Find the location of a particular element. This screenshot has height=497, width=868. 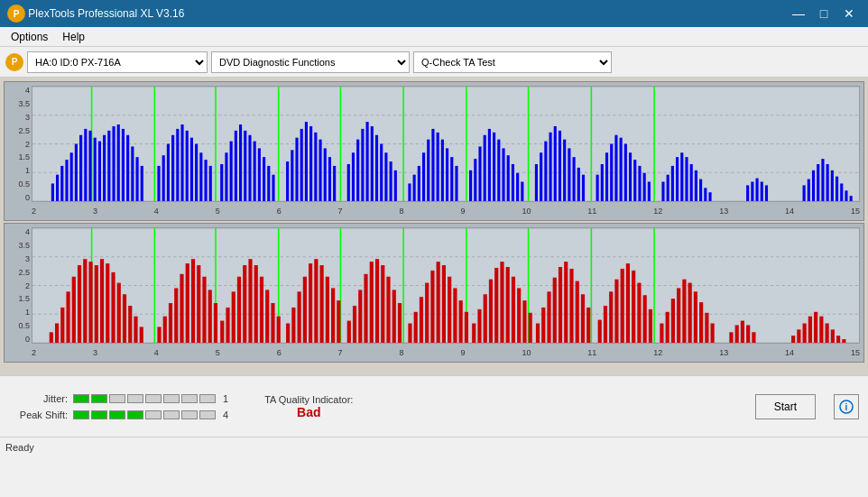

jitter-meter is located at coordinates (144, 399).